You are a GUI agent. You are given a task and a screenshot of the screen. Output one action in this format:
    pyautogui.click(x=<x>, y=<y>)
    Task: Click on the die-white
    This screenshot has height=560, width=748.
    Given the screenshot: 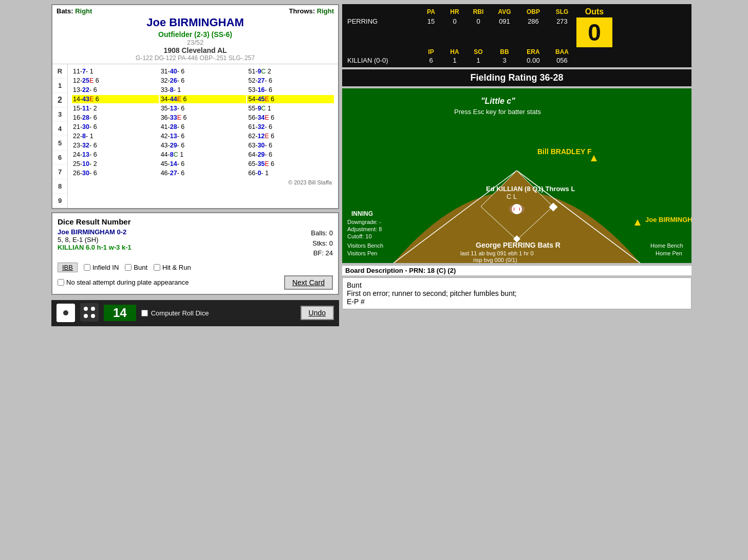 What is the action you would take?
    pyautogui.click(x=66, y=313)
    